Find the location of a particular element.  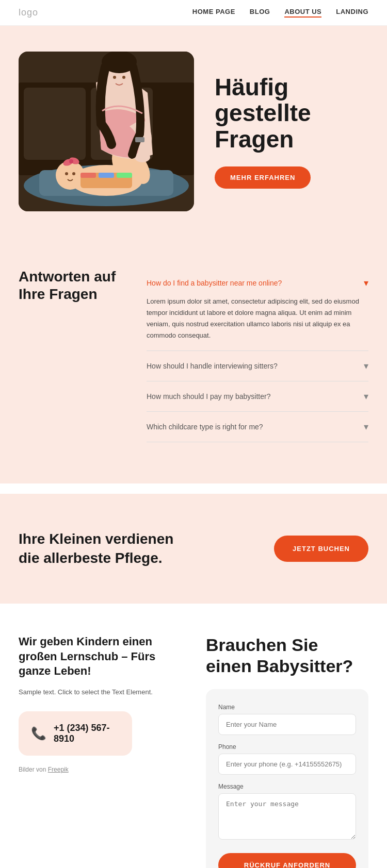

nav-links: HOME PAGE BLOG ABOUT US LANDING is located at coordinates (281, 12).